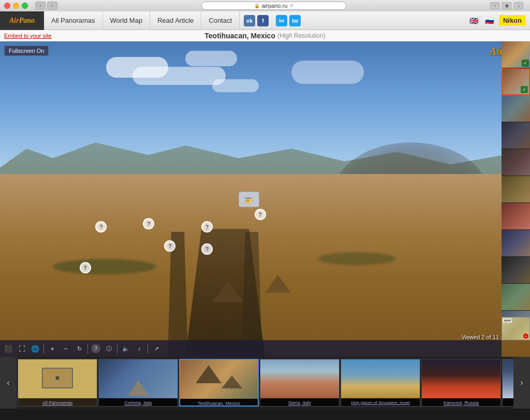 This screenshot has height=420, width=530. Describe the element at coordinates (127, 21) in the screenshot. I see `nav-world-map: World Map` at that location.